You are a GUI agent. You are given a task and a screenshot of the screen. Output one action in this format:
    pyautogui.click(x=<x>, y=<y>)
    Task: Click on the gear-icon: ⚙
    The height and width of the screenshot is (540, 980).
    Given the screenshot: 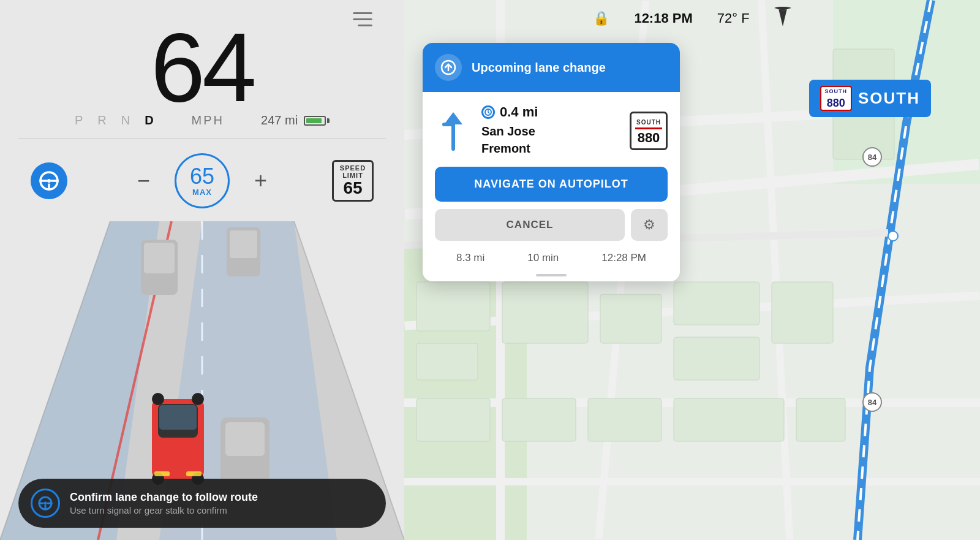 What is the action you would take?
    pyautogui.click(x=649, y=225)
    